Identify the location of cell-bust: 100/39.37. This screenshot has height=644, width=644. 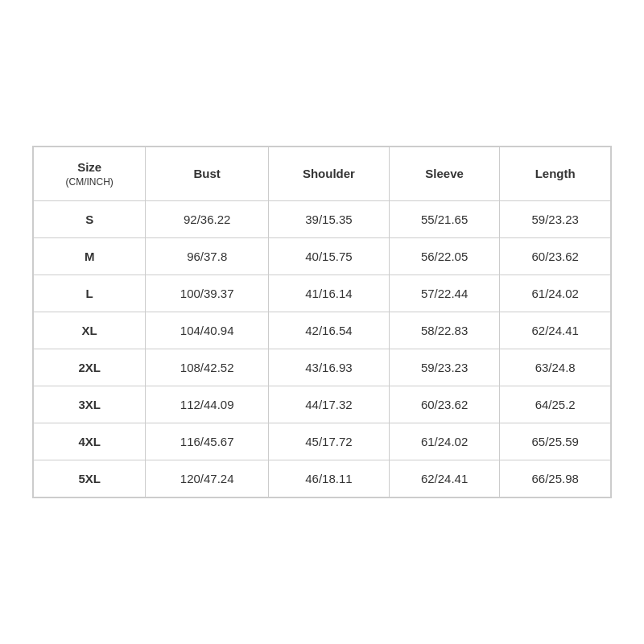
(208, 293).